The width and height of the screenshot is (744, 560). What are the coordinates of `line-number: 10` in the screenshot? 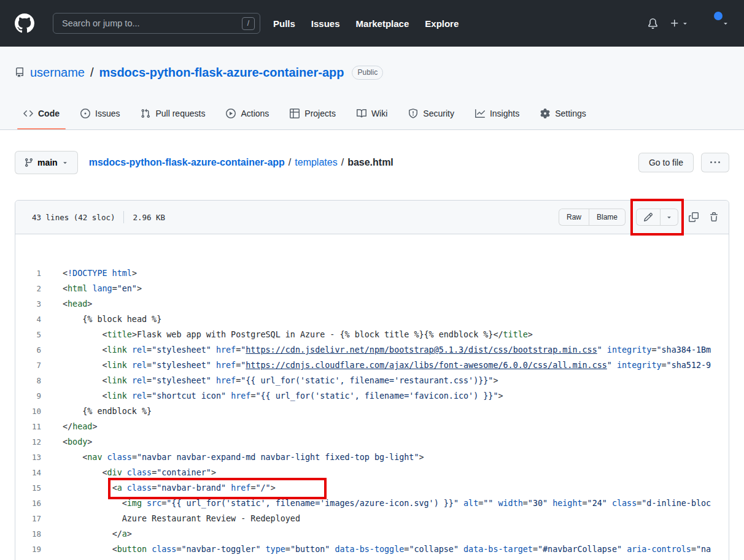 It's located at (32, 411).